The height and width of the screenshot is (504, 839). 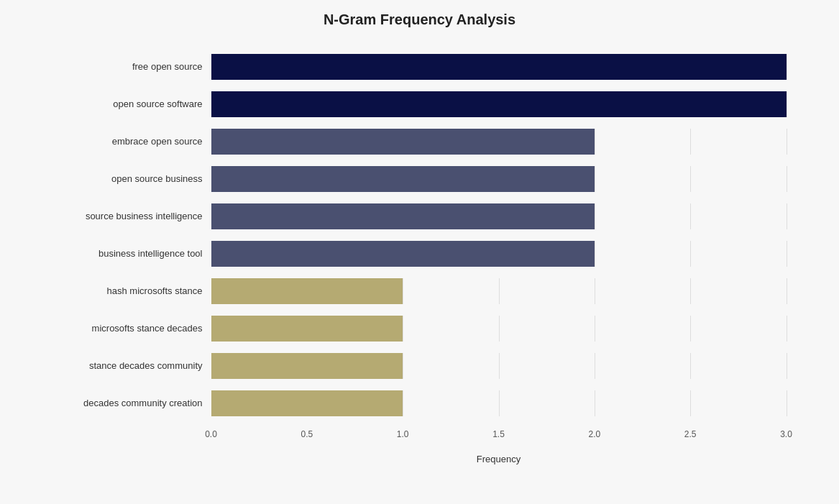 I want to click on bar-label: free open source, so click(x=132, y=66).